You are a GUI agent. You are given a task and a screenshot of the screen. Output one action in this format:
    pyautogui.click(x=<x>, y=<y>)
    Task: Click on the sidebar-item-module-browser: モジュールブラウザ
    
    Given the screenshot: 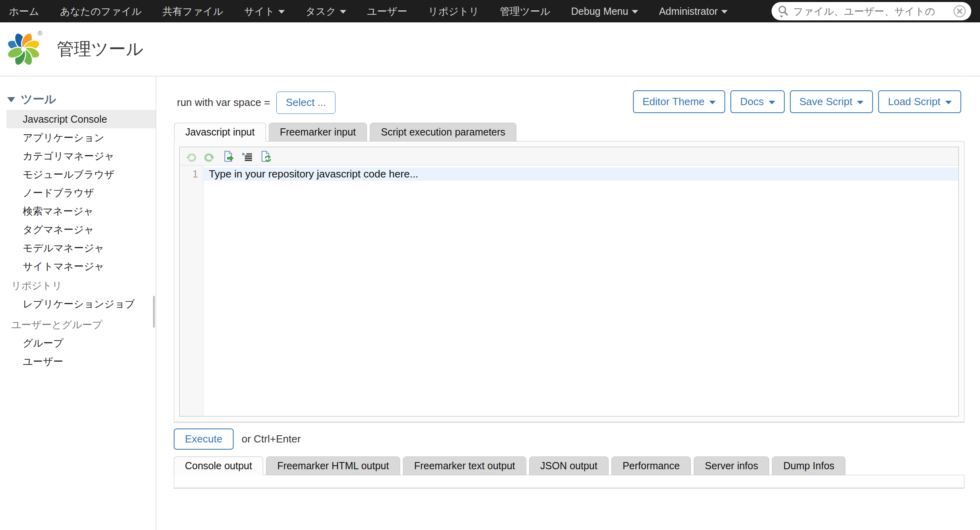 What is the action you would take?
    pyautogui.click(x=78, y=174)
    